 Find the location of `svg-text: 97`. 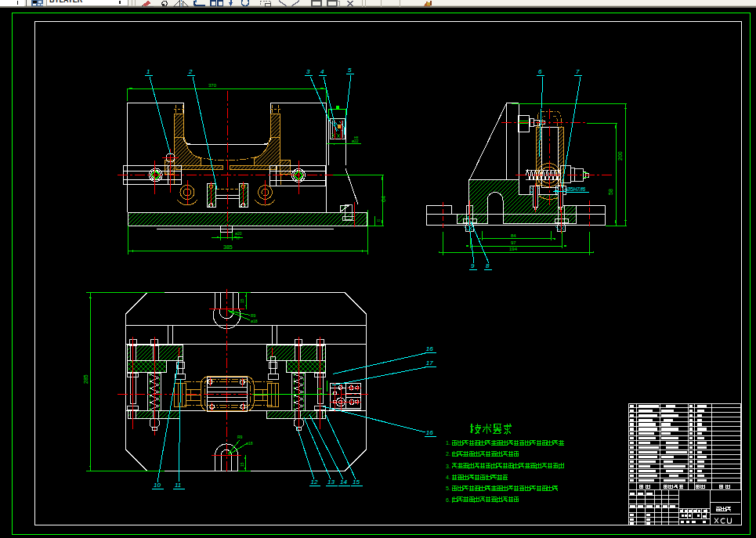

svg-text: 97 is located at coordinates (514, 243).